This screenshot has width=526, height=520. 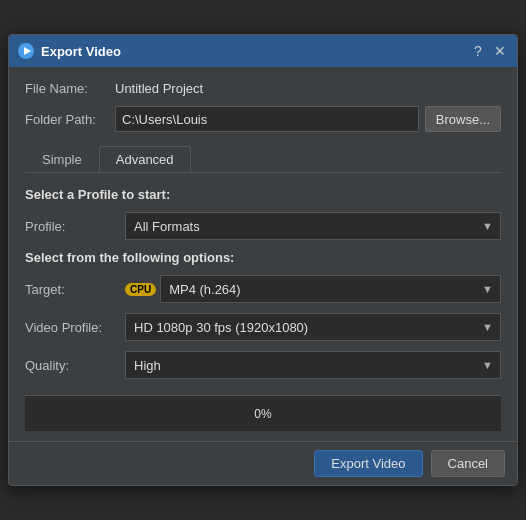 What do you see at coordinates (478, 51) in the screenshot?
I see `help-button: ?` at bounding box center [478, 51].